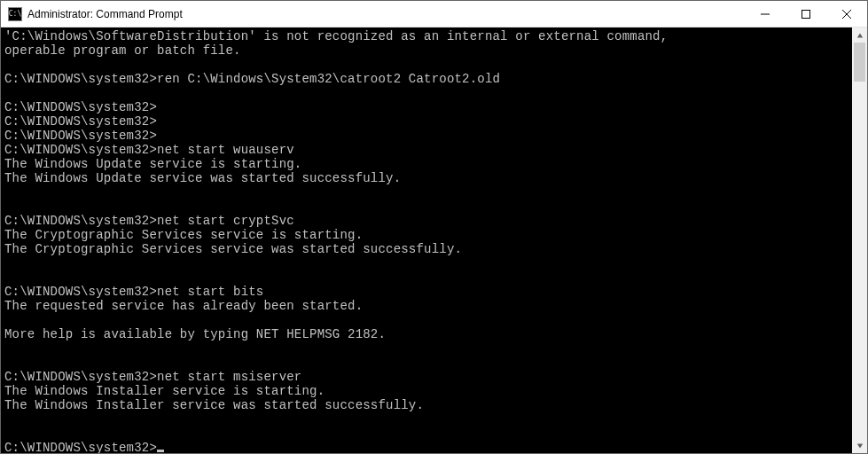  Describe the element at coordinates (806, 14) in the screenshot. I see `maximize-button` at that location.